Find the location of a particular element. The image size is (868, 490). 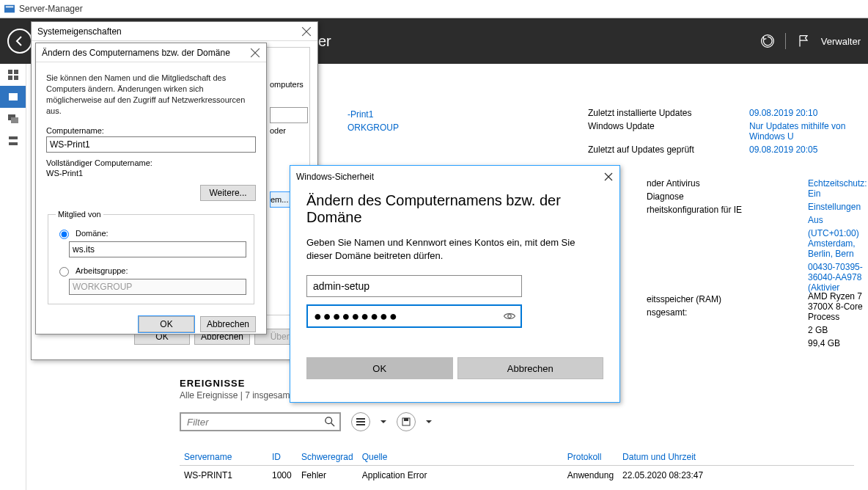

more-button: Weitere... is located at coordinates (228, 193).